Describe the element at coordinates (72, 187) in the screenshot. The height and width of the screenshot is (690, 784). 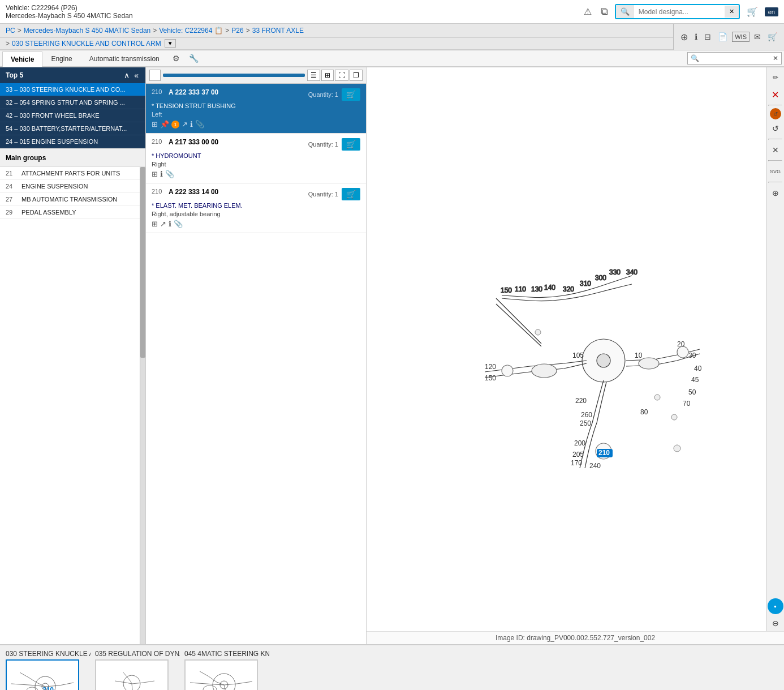
I see `group-item-24: 24 ENGINE SUSPENSION` at that location.